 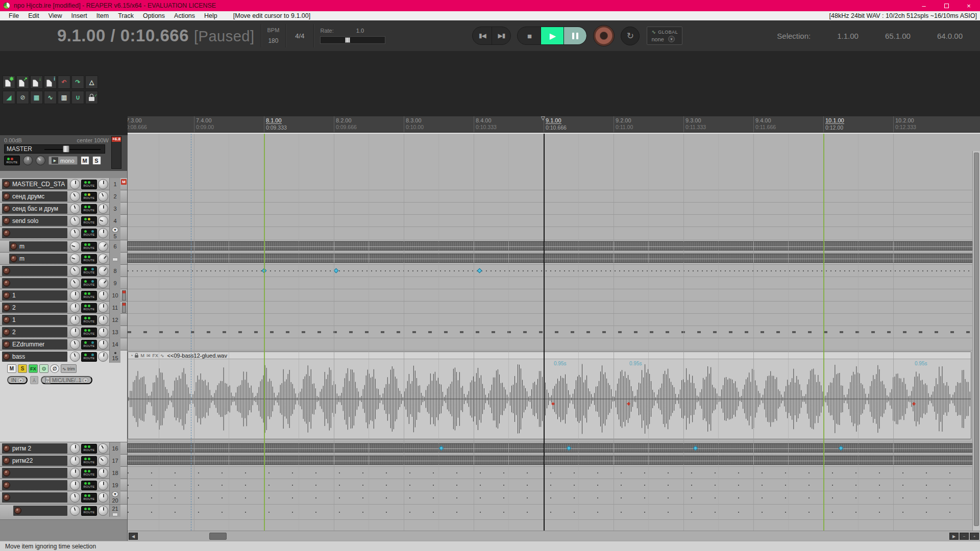 What do you see at coordinates (482, 36) in the screenshot?
I see `go-to-start-button: ▮◀` at bounding box center [482, 36].